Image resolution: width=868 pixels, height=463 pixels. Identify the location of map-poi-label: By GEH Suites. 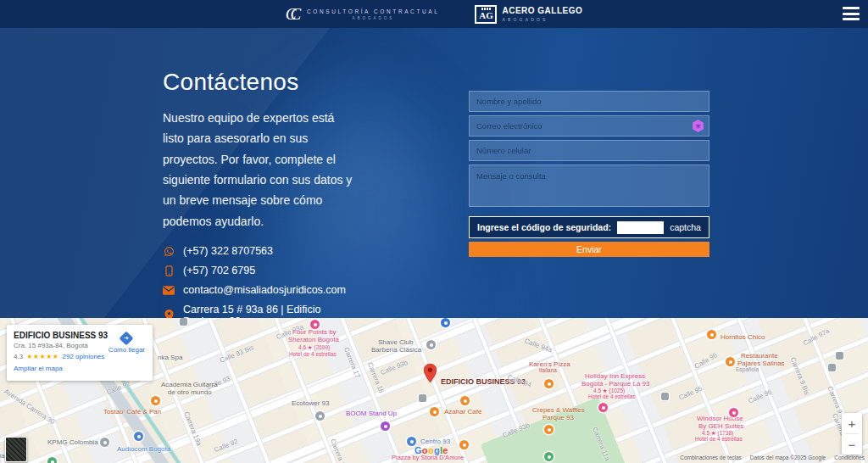
(721, 426).